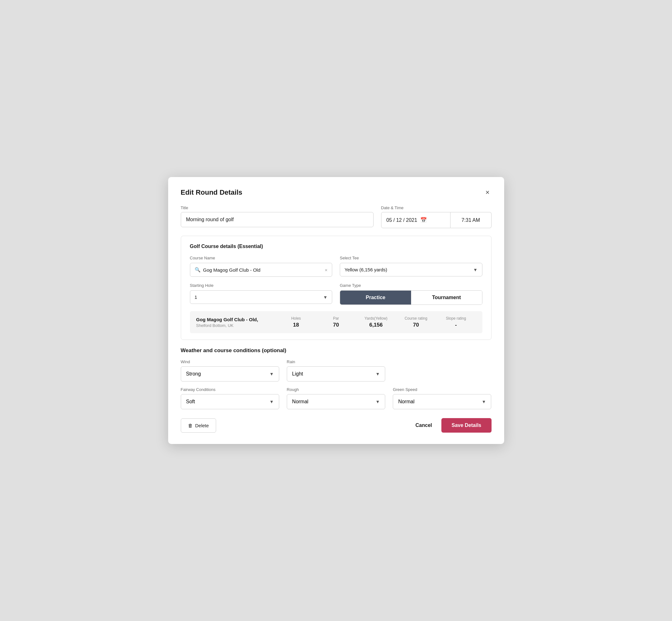 This screenshot has height=621, width=672. Describe the element at coordinates (378, 374) in the screenshot. I see `chevron-down-icon-4: ▼` at that location.